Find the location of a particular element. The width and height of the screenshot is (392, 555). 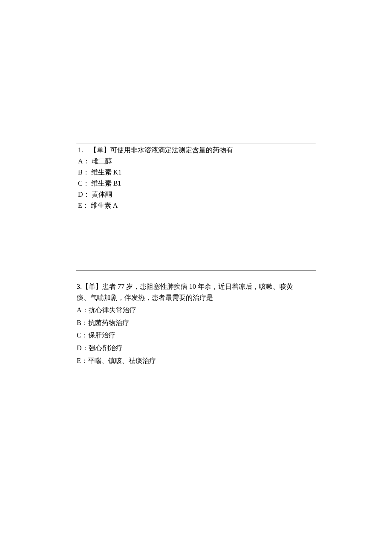

question-3: 3.【单】患者 77 岁，患阻塞性肺疾病 10 年余，近日着凉后，咳嗽、咳黄 痰… is located at coordinates (196, 323).